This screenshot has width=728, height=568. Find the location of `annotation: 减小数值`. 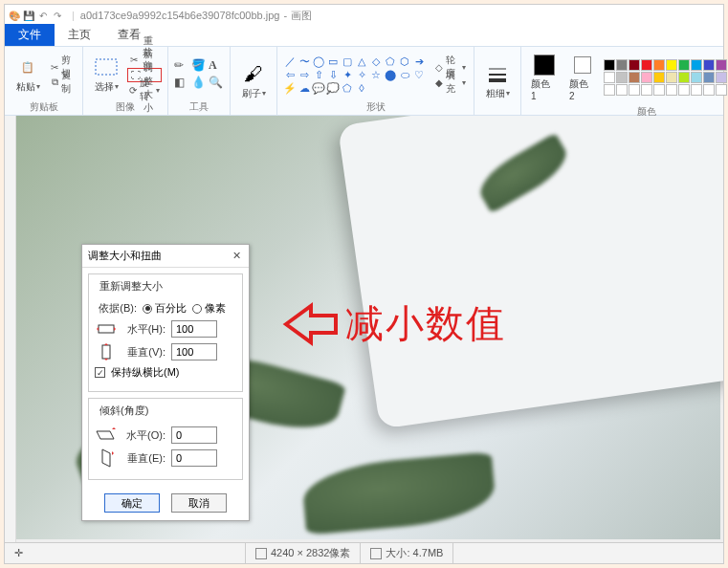

annotation: 减小数值 is located at coordinates (394, 323).